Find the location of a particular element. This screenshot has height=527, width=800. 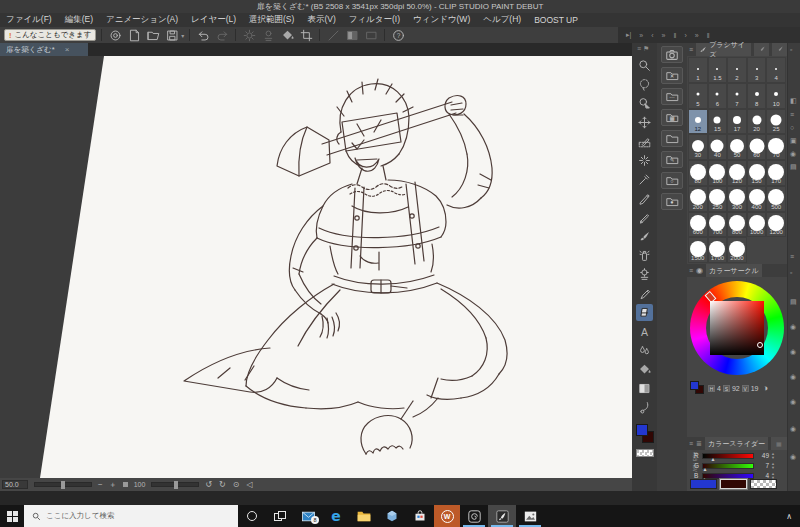

dock-arrow-icon: ▸| is located at coordinates (628, 35).